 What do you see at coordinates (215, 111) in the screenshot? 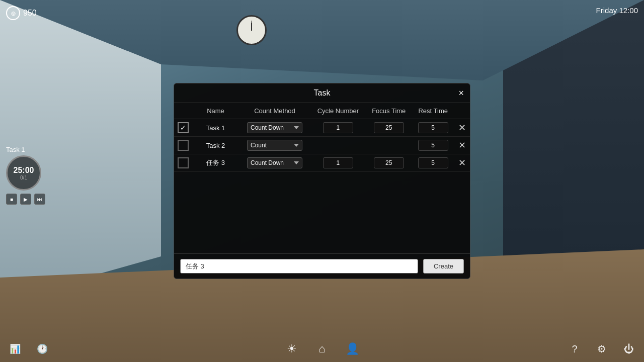
I see `col-header-name: Name` at bounding box center [215, 111].